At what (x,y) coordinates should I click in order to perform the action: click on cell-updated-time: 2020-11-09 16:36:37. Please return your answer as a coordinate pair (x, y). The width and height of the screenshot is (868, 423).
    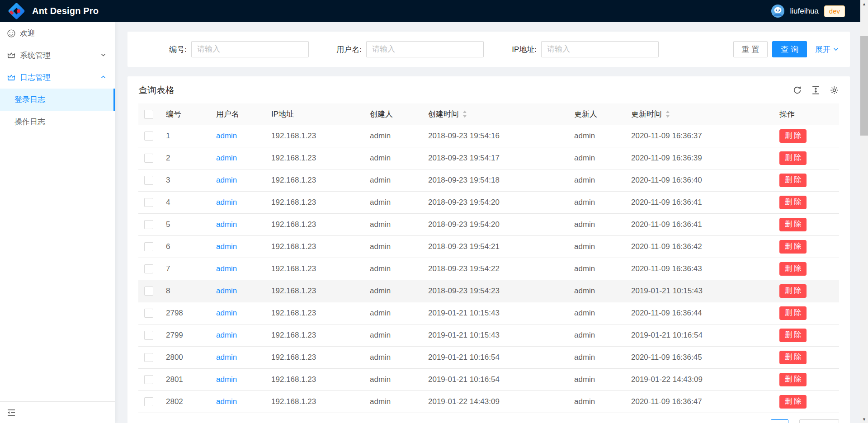
    Looking at the image, I should click on (698, 136).